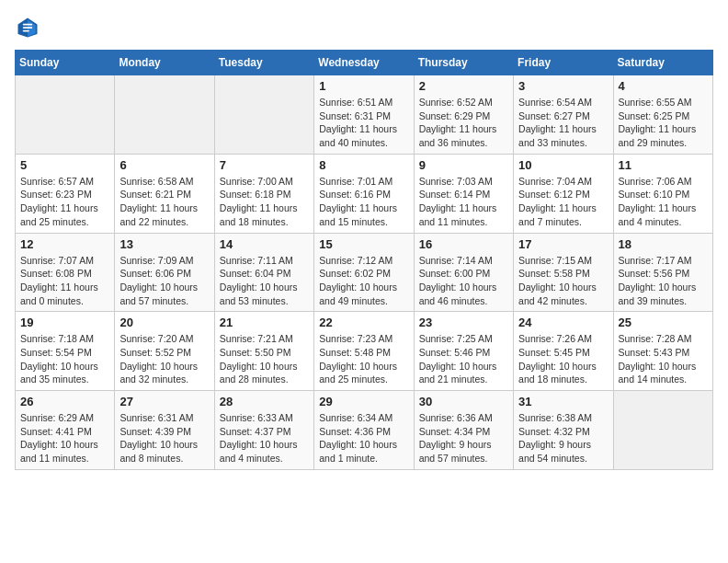 The height and width of the screenshot is (563, 728). I want to click on page-header, so click(364, 28).